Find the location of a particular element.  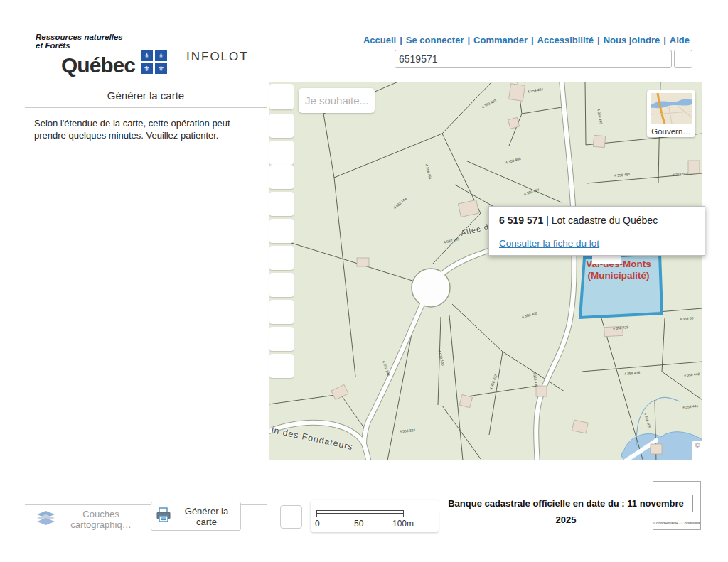

map-toolbar is located at coordinates (283, 281).